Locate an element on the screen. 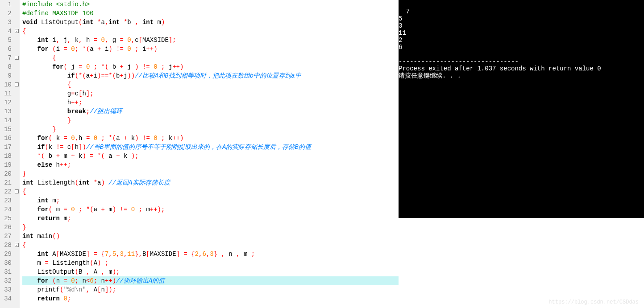 The width and height of the screenshot is (644, 308). line-number: 28 is located at coordinates (6, 245).